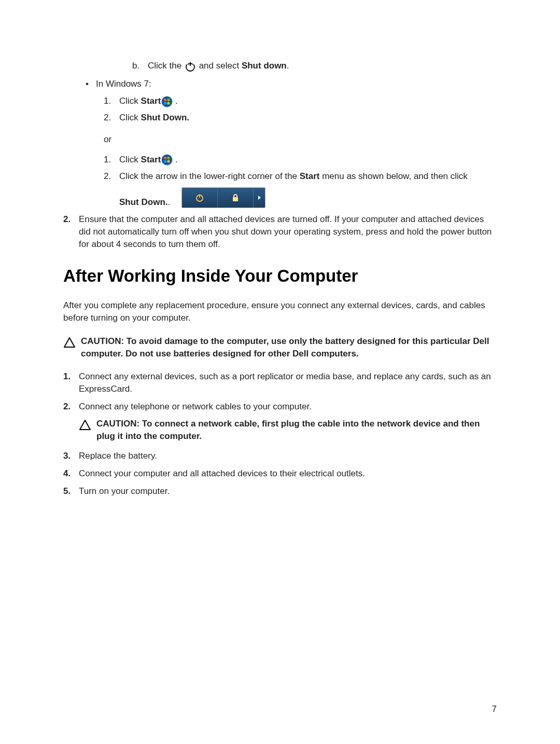  Describe the element at coordinates (130, 160) in the screenshot. I see `win7-b-step1-pre: Click` at that location.